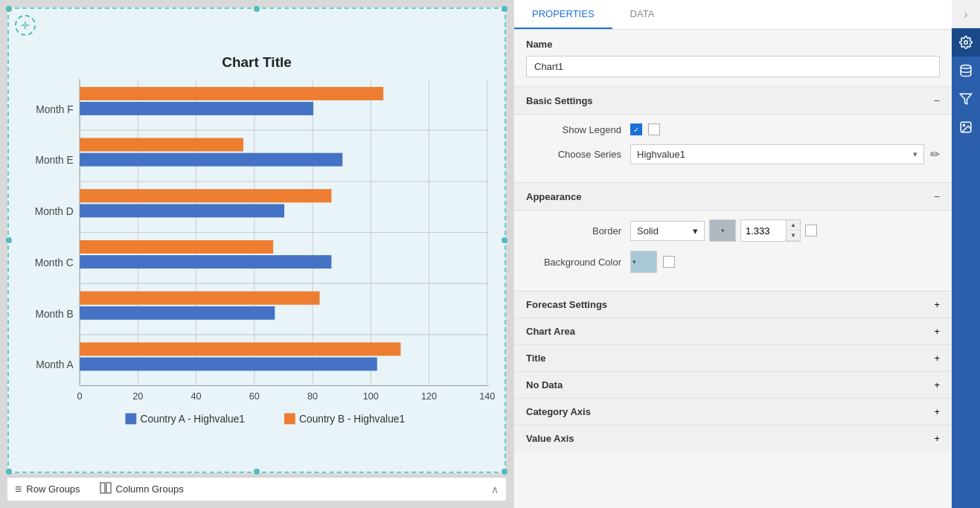 The width and height of the screenshot is (980, 508). I want to click on chevron-up-icon: ∧, so click(495, 489).